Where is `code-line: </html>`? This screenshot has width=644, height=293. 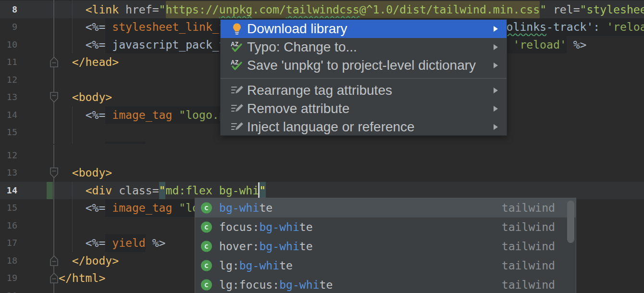 code-line: </html> is located at coordinates (82, 278).